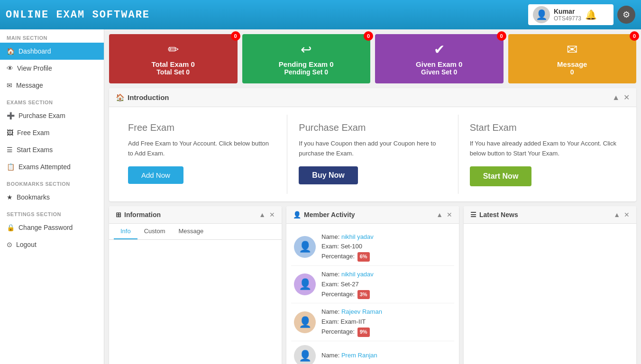 This screenshot has width=641, height=364. Describe the element at coordinates (373, 284) in the screenshot. I see `member-item-1: 👤 Name: nikhil yadav Exam: Set-27 Percen…` at that location.